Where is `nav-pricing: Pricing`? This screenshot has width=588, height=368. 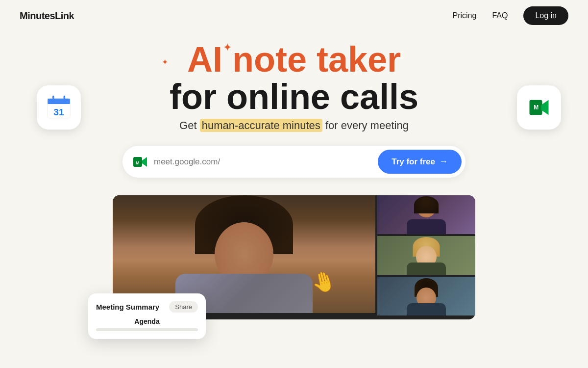
nav-pricing: Pricing is located at coordinates (465, 16).